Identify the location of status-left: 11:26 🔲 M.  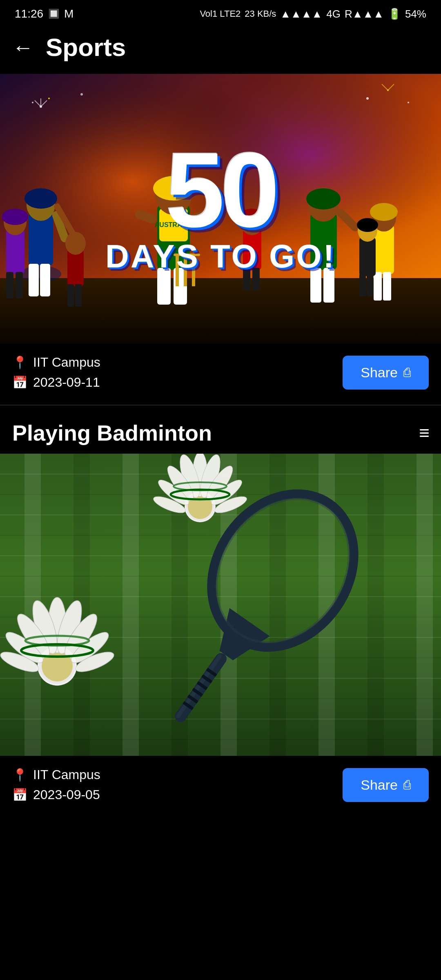
(44, 14).